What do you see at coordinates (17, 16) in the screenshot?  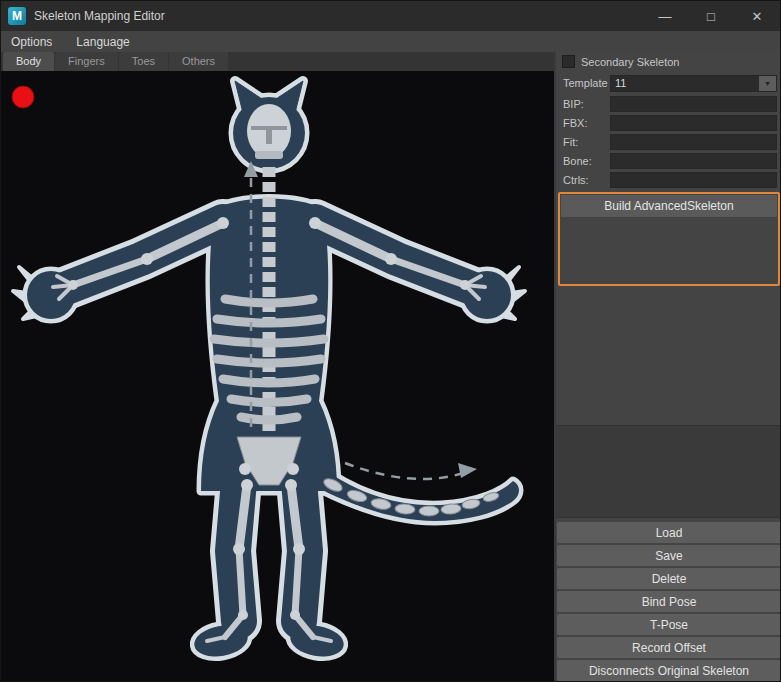 I see `maya-logo-icon: M` at bounding box center [17, 16].